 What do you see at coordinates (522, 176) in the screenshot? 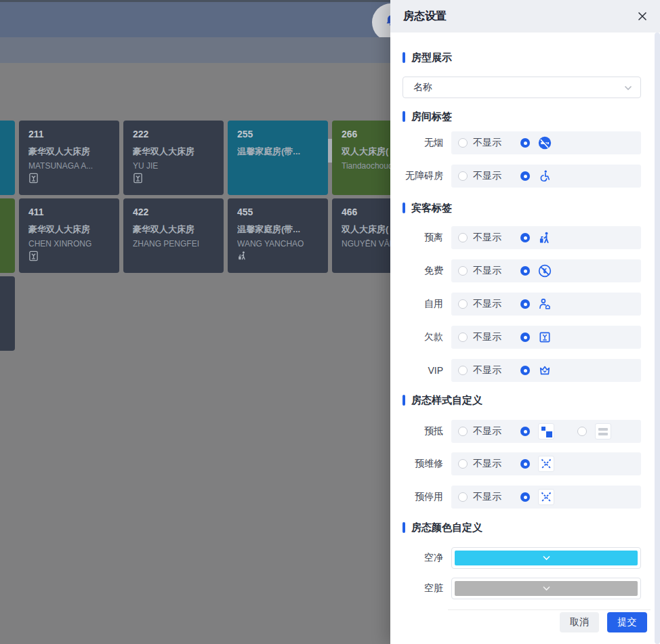
I see `setting-row-accessible-room: 无障碍房 不显示` at bounding box center [522, 176].